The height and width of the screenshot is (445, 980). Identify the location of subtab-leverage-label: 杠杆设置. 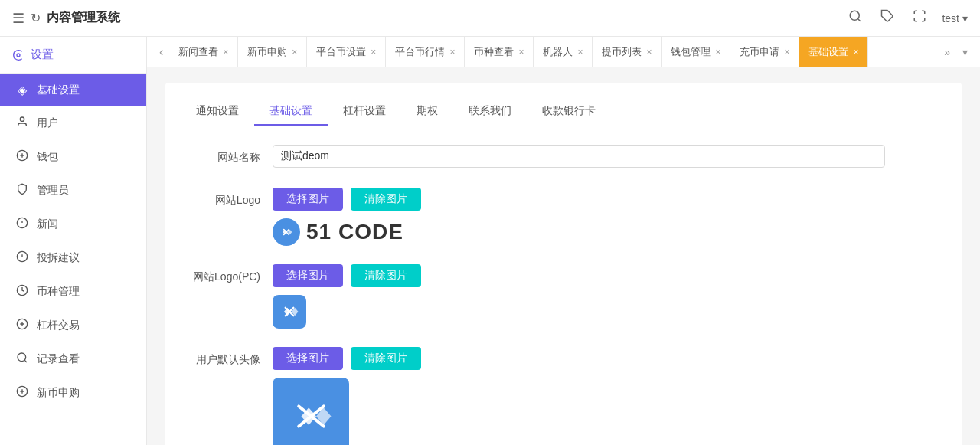
(364, 110).